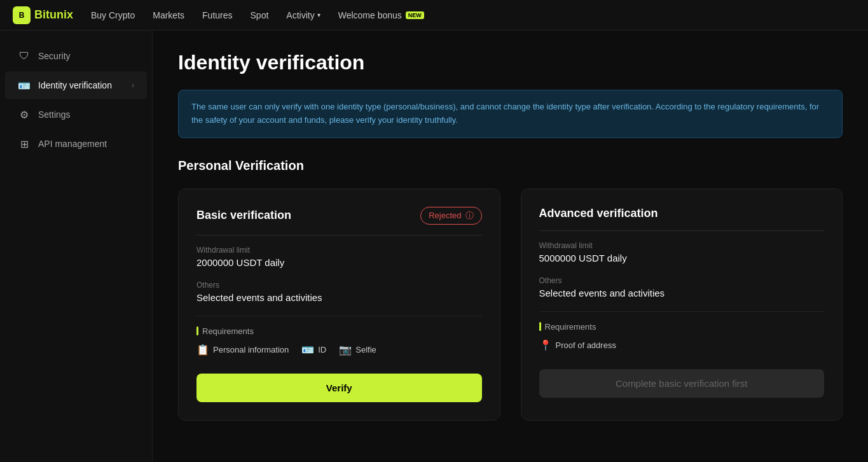 The height and width of the screenshot is (462, 868). What do you see at coordinates (682, 252) in the screenshot?
I see `advanced-withdrawal-row: Withdrawal limit 5000000 USDT daily` at bounding box center [682, 252].